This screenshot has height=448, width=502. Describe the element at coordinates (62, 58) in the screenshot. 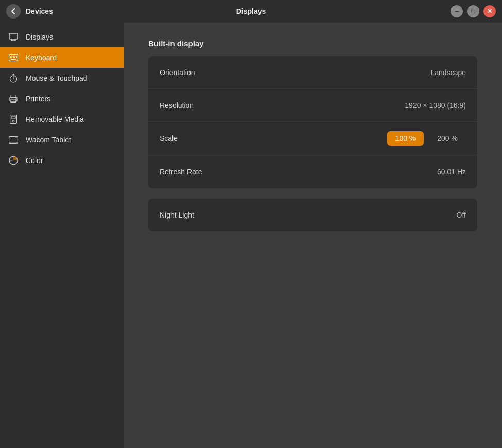

I see `sidebar-item-keyboard: Keyboard` at that location.